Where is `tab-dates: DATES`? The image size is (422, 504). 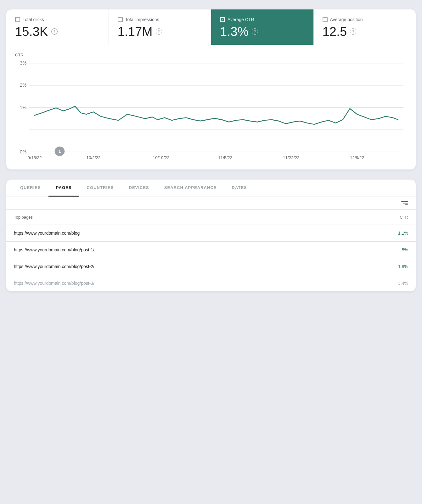 tab-dates: DATES is located at coordinates (239, 188).